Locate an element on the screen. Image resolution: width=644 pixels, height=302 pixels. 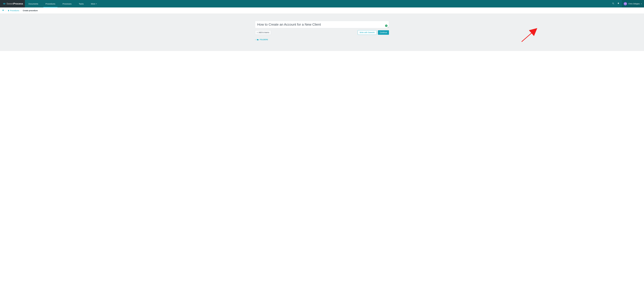
user-name: Chris Odogwu is located at coordinates (634, 4).